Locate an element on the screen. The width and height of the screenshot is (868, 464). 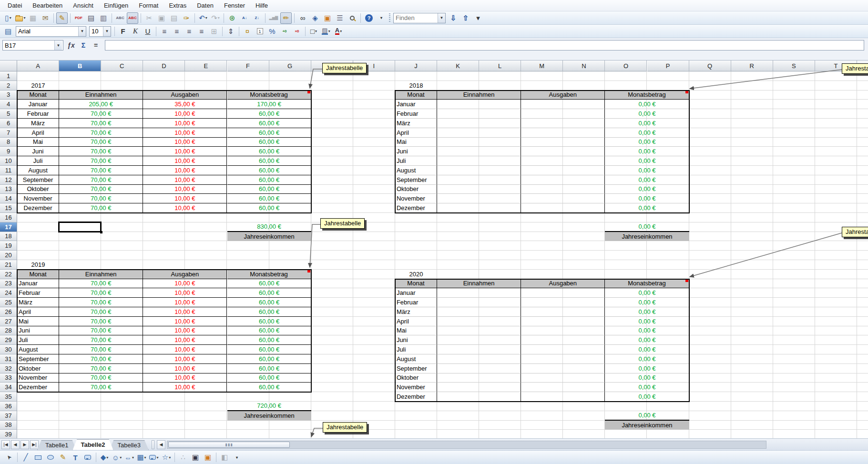
table-2019-header-monatsbetrag: Monatsbetrag is located at coordinates (269, 274).